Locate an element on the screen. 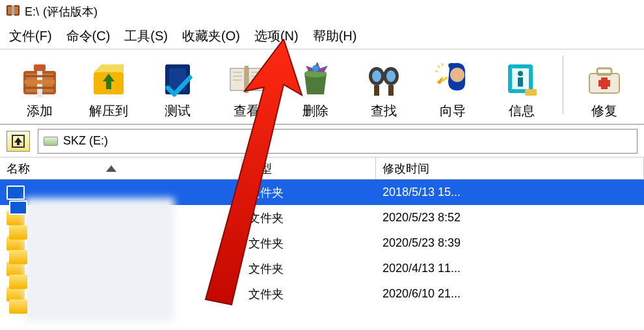 The height and width of the screenshot is (330, 644). file-modified: 2020/5/23 8:52 is located at coordinates (510, 217).